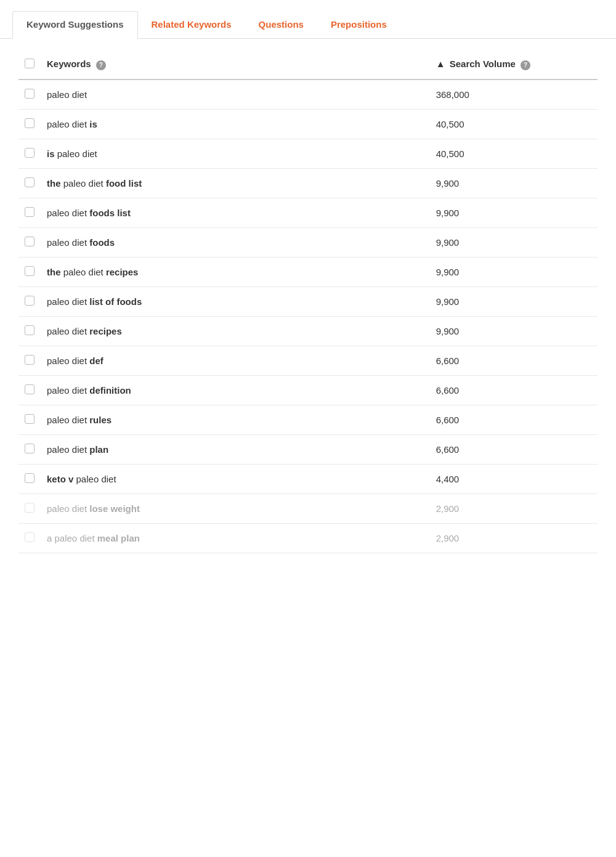 This screenshot has width=616, height=857. What do you see at coordinates (235, 95) in the screenshot?
I see `keyword-cell: paleo diet` at bounding box center [235, 95].